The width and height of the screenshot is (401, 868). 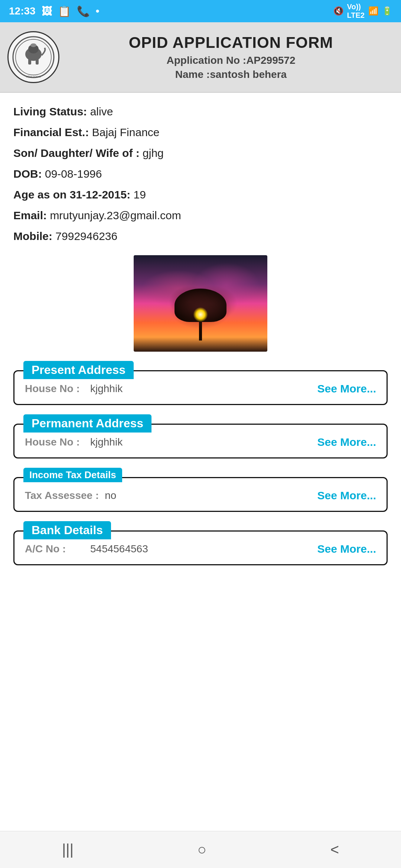 What do you see at coordinates (106, 389) in the screenshot?
I see `present-house-no-value: kjghhik` at bounding box center [106, 389].